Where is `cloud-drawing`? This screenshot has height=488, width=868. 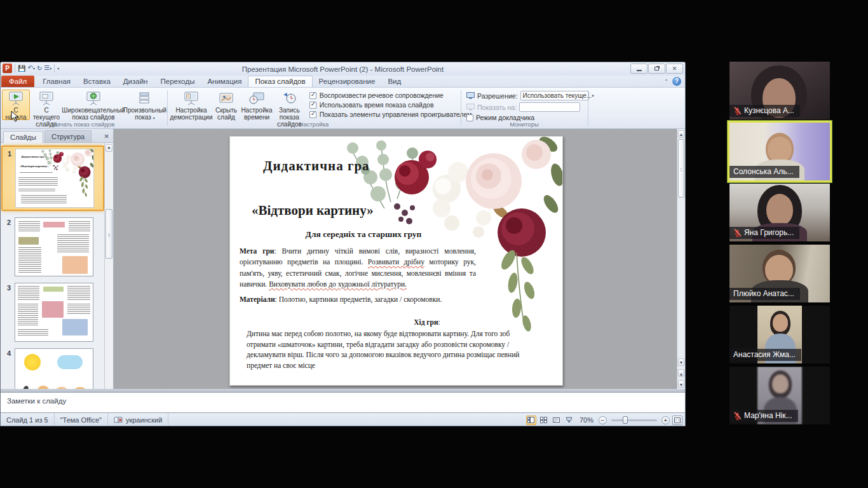
cloud-drawing is located at coordinates (70, 362).